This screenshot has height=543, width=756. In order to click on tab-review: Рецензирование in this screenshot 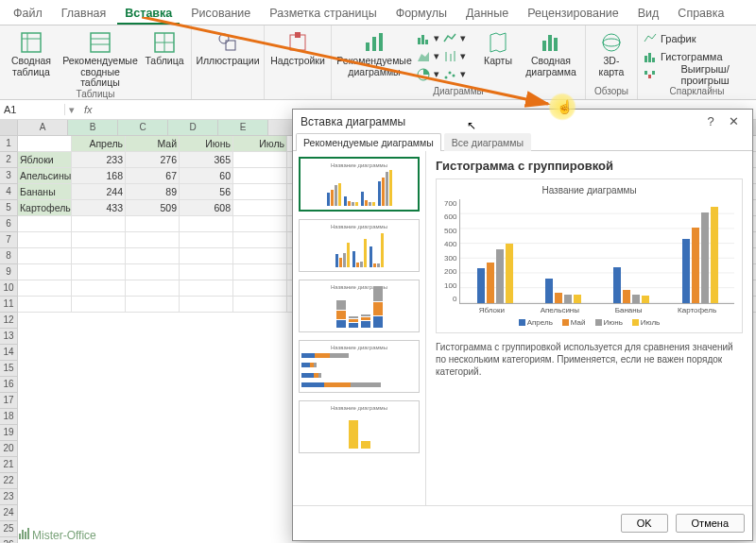, I will do `click(573, 14)`.